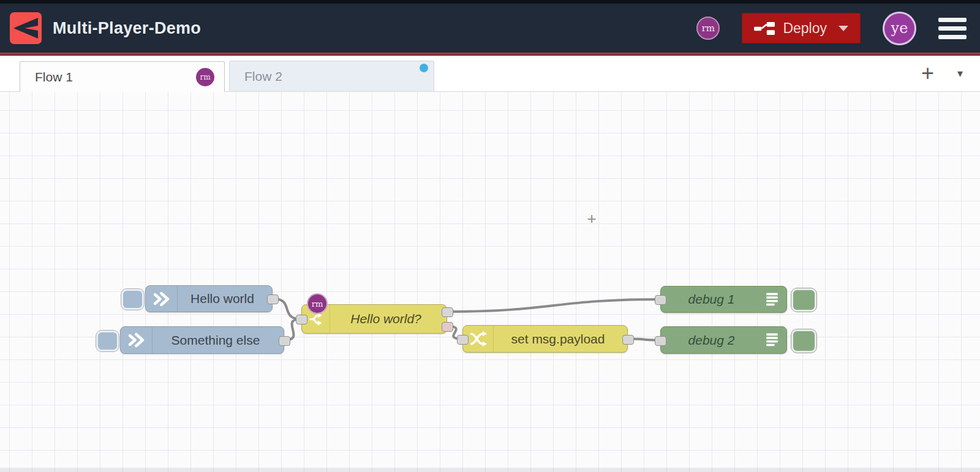  What do you see at coordinates (374, 319) in the screenshot?
I see `node-switch-hello-world: Hello world?rm` at bounding box center [374, 319].